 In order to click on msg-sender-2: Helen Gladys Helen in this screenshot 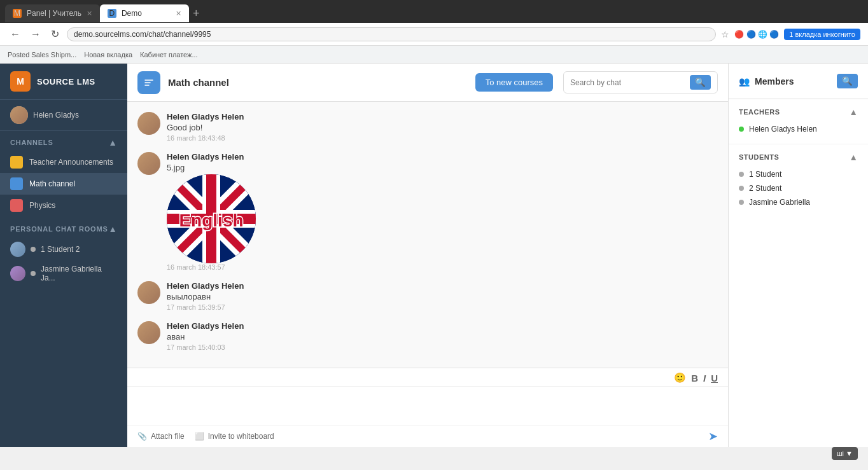, I will do `click(442, 156)`.